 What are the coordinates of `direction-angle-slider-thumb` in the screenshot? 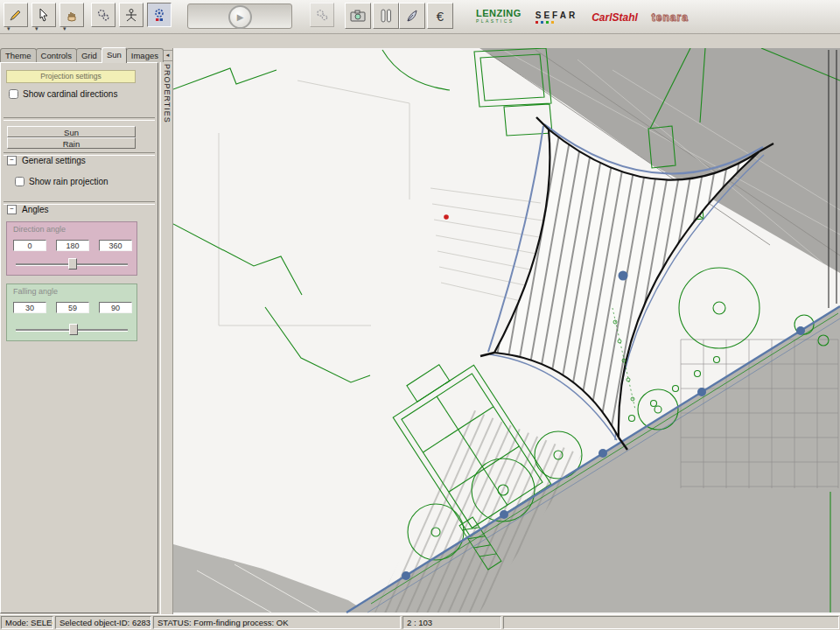 It's located at (73, 264).